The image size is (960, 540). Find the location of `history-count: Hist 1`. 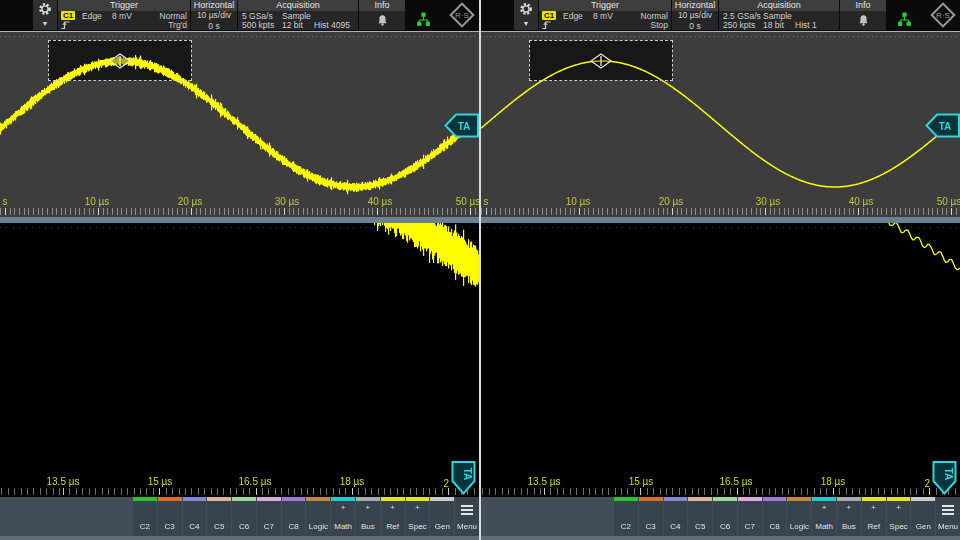

history-count: Hist 1 is located at coordinates (815, 25).